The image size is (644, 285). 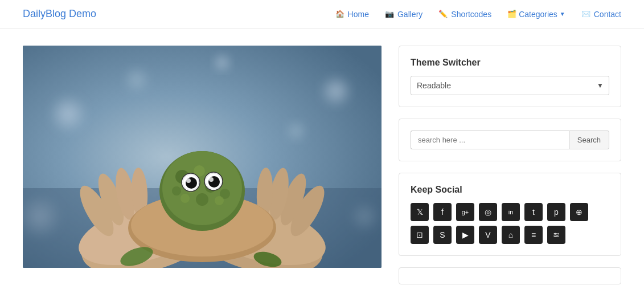 I want to click on social-tumblr: t, so click(x=534, y=212).